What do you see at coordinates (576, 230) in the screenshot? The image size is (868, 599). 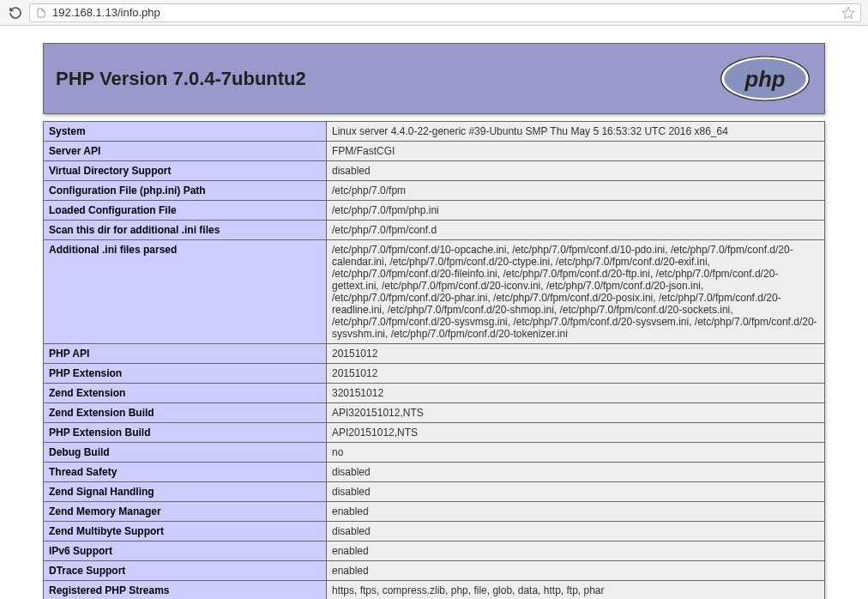 I see `info-value: /etc/php/7.0/fpm/conf.d` at bounding box center [576, 230].